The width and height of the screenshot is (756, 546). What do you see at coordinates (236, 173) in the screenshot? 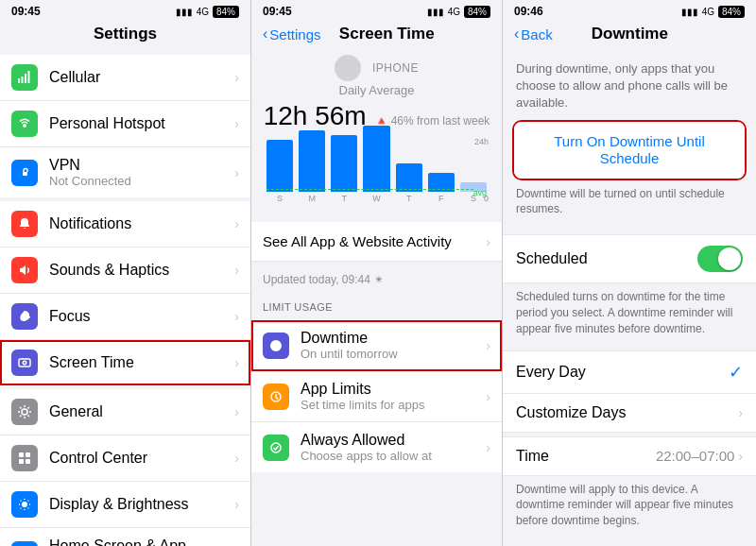
I see `vpn-chevron: ›` at bounding box center [236, 173].